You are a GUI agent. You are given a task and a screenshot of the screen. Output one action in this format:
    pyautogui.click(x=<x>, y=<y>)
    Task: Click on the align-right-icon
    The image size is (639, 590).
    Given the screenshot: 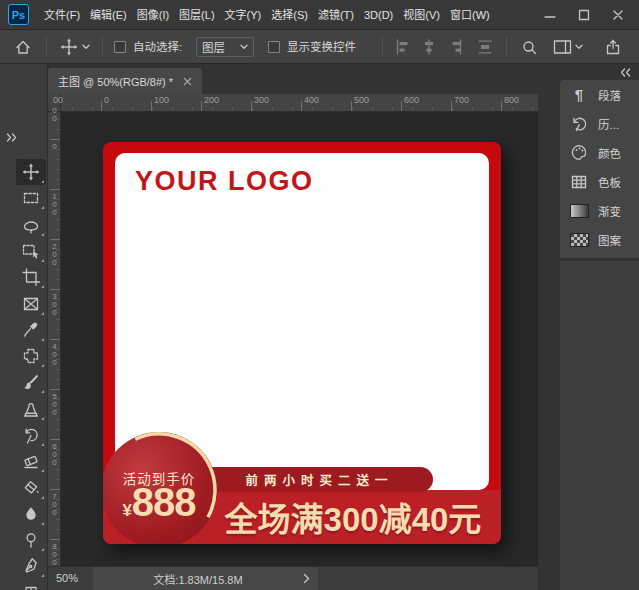 What is the action you would take?
    pyautogui.click(x=455, y=47)
    